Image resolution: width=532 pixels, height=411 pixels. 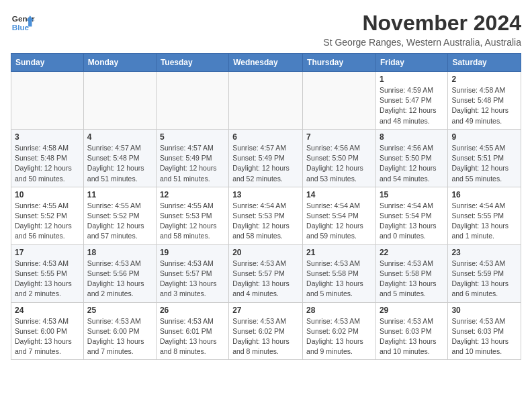 What do you see at coordinates (47, 310) in the screenshot?
I see `day-number: 24` at bounding box center [47, 310].